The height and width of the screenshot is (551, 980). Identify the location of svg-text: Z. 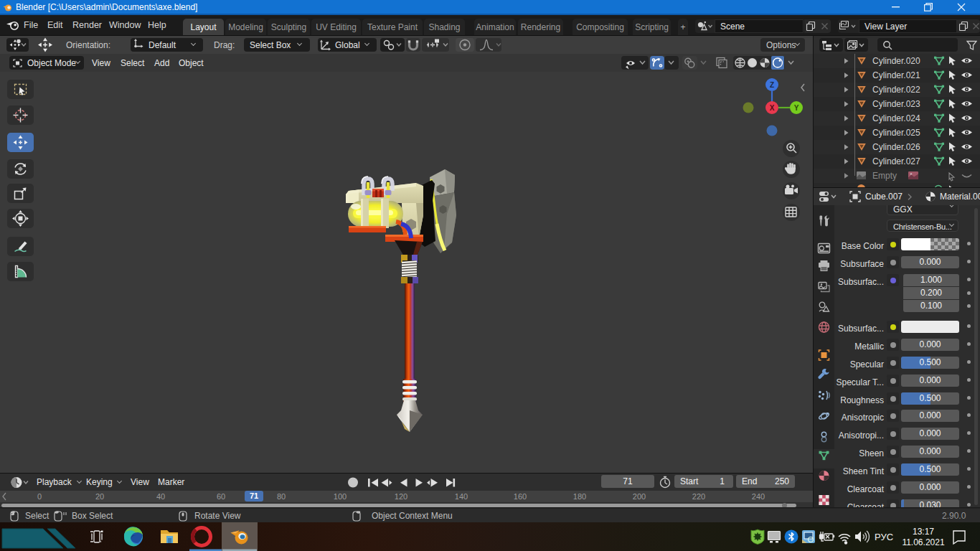
(772, 85).